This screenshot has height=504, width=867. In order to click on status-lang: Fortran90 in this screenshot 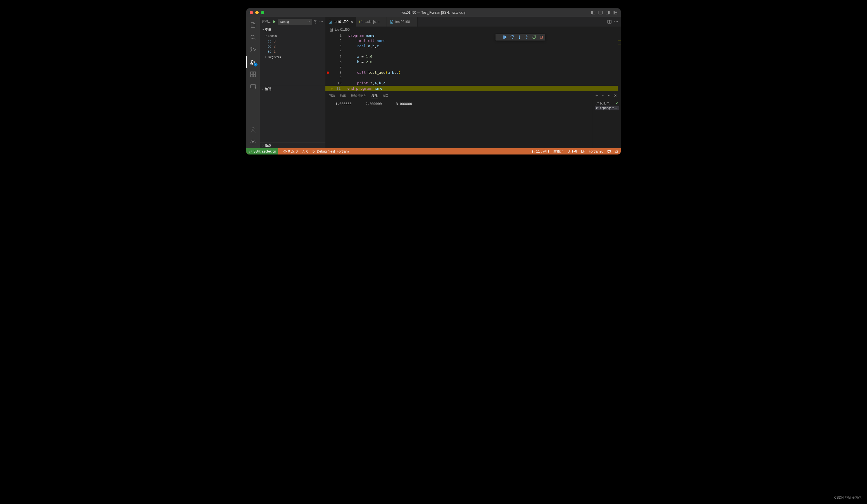, I will do `click(596, 151)`.